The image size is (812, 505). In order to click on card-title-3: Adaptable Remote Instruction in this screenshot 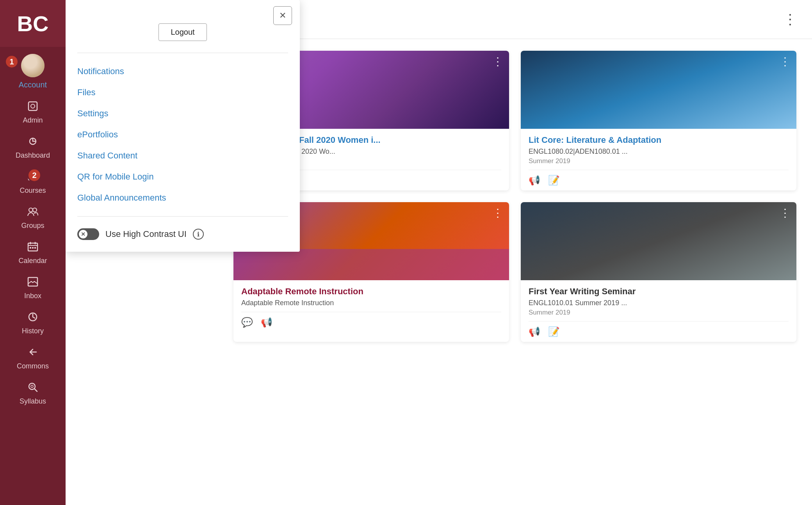, I will do `click(371, 292)`.